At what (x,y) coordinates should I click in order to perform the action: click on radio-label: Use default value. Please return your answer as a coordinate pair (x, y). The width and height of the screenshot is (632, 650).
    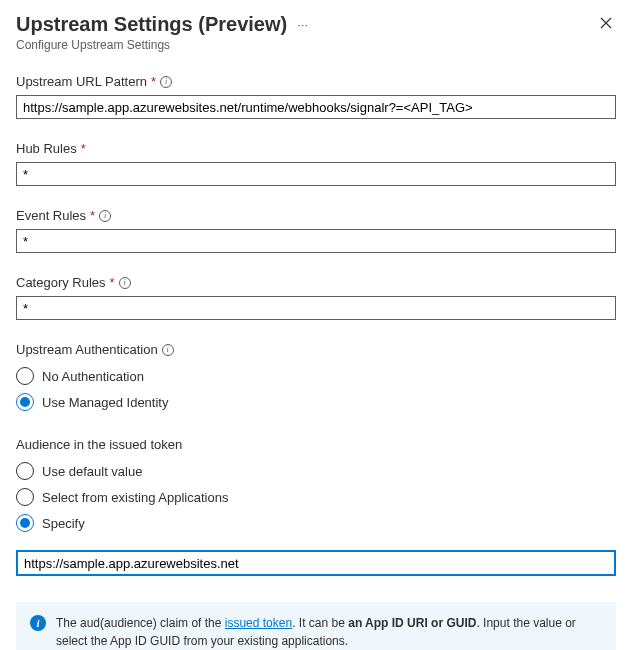
    Looking at the image, I should click on (92, 472).